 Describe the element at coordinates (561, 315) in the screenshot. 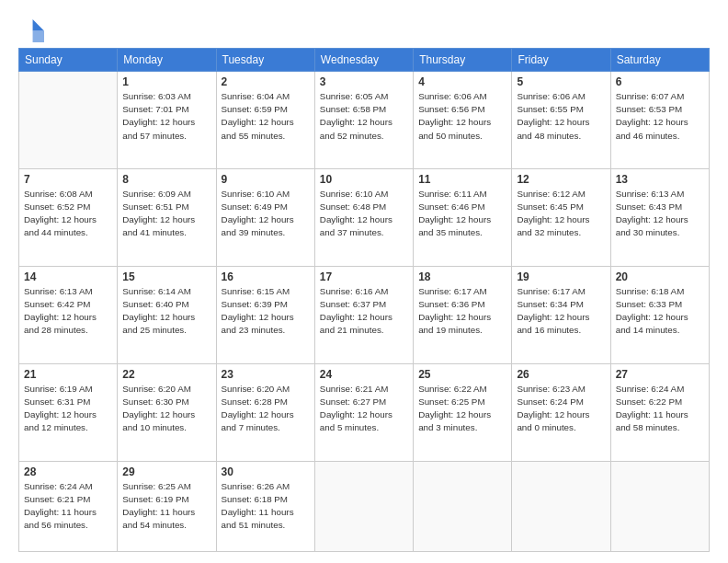

I see `calendar-cell: 19Sunrise: 6:17 AM Sunset: 6:34 PM Dayli…` at that location.